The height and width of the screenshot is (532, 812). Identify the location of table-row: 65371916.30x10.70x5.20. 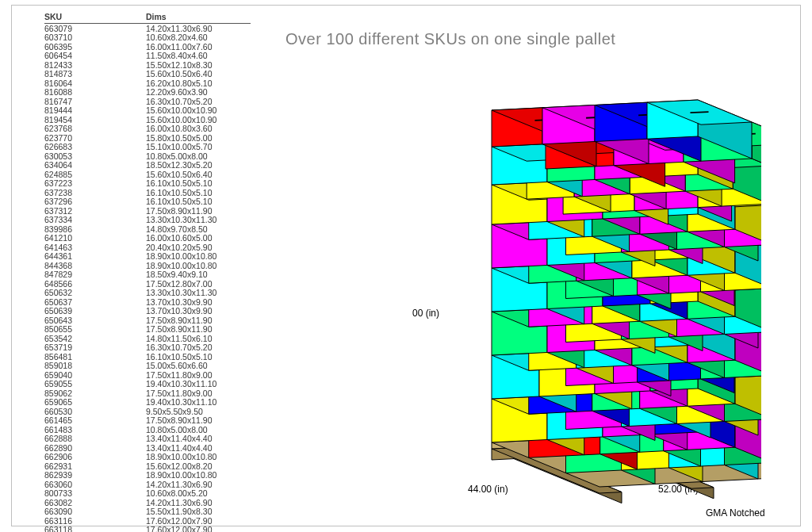
(147, 348).